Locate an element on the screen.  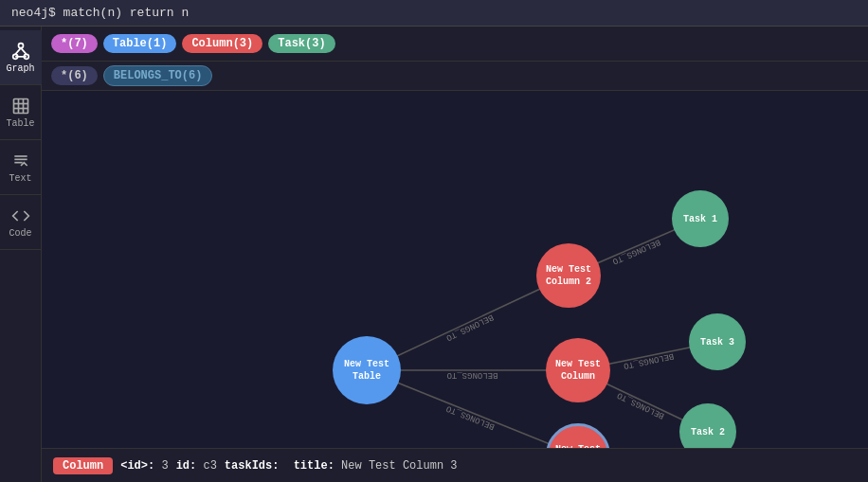
status-title-value: New Test Column 3 is located at coordinates (399, 466).